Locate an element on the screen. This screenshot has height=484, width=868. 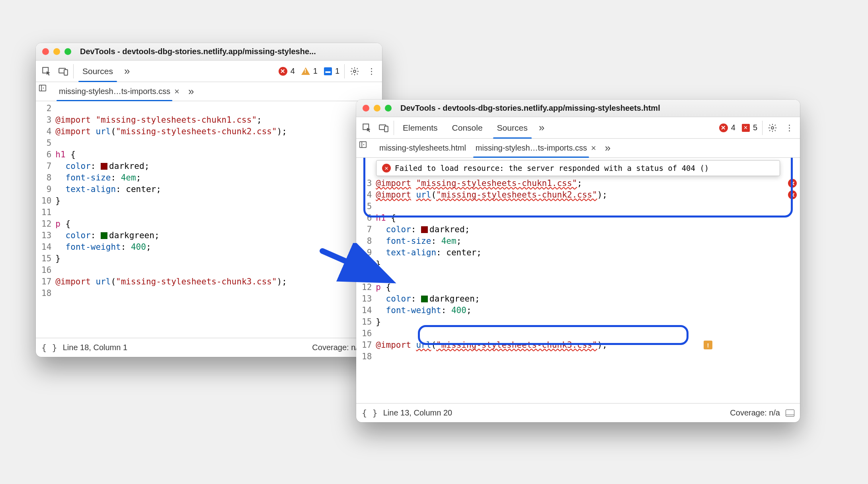
transition-arrow-icon is located at coordinates (362, 267).